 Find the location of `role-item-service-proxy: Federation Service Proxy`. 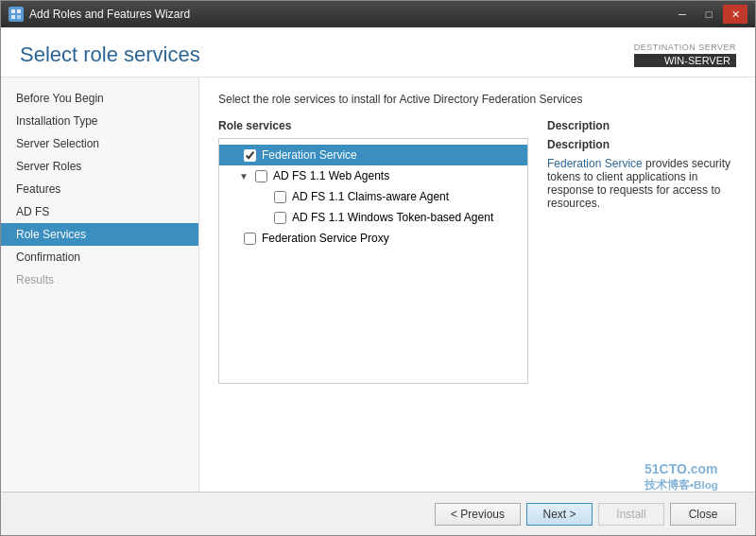

role-item-service-proxy: Federation Service Proxy is located at coordinates (373, 238).